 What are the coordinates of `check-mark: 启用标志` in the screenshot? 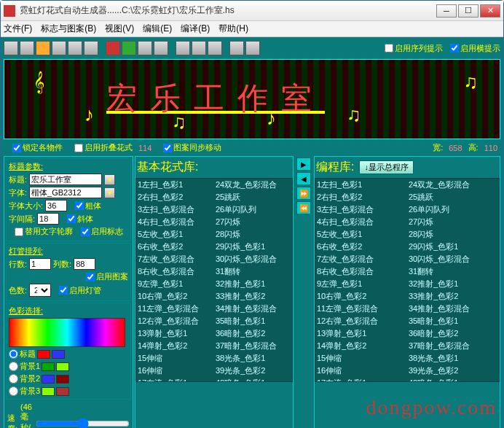 It's located at (102, 232).